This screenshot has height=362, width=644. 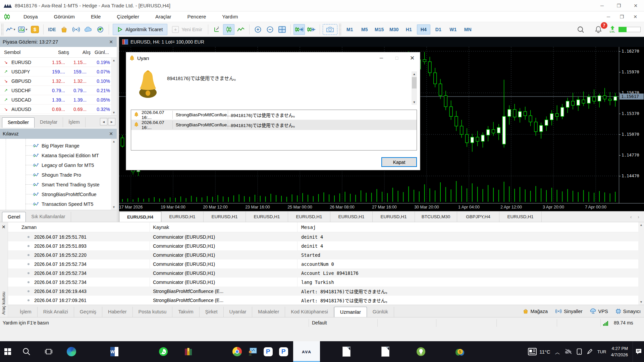 I want to click on chart-tab-eurusd-h1-5: EURUSD,H1, so click(x=352, y=217).